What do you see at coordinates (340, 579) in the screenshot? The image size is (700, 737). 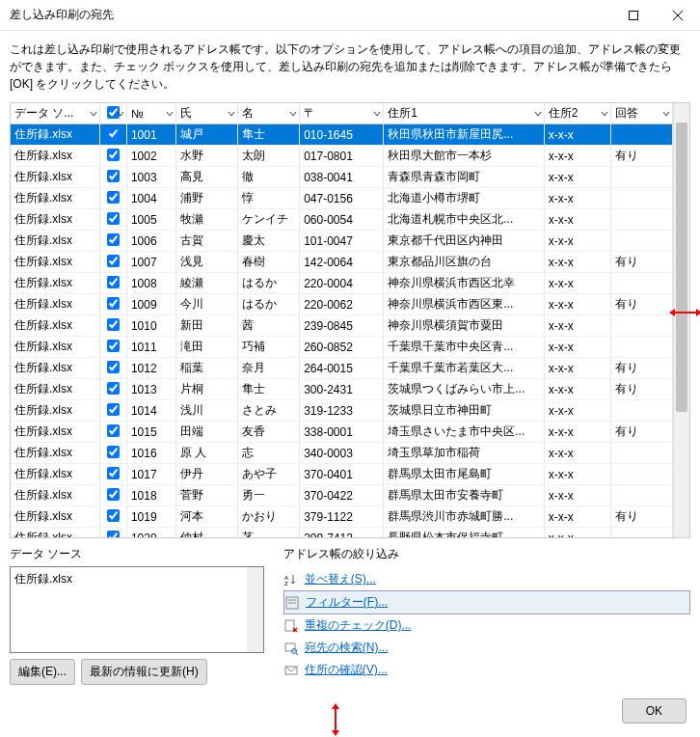 I see `sort-link: 並べ替え(S)...` at bounding box center [340, 579].